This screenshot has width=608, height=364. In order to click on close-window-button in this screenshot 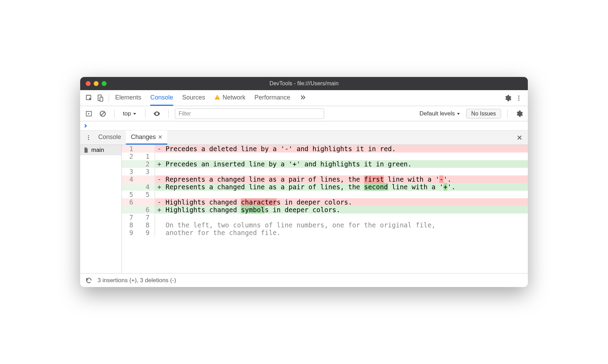, I will do `click(88, 84)`.